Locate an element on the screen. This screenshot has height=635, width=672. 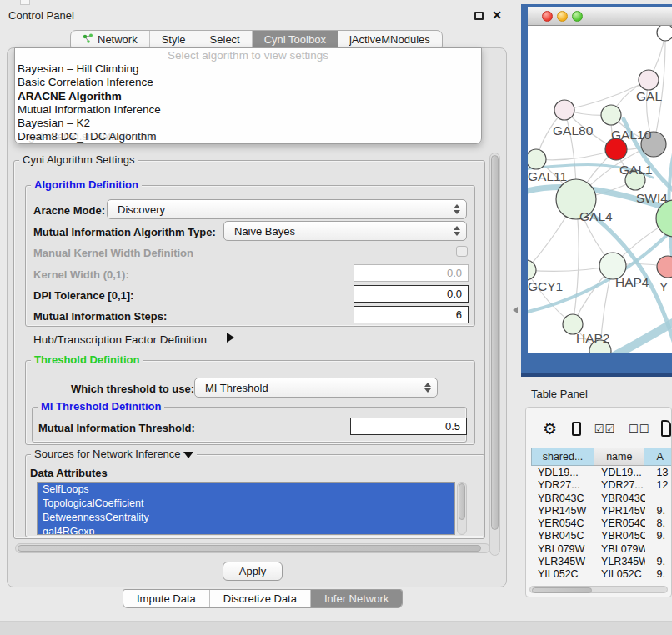
network-node-gal is located at coordinates (649, 80).